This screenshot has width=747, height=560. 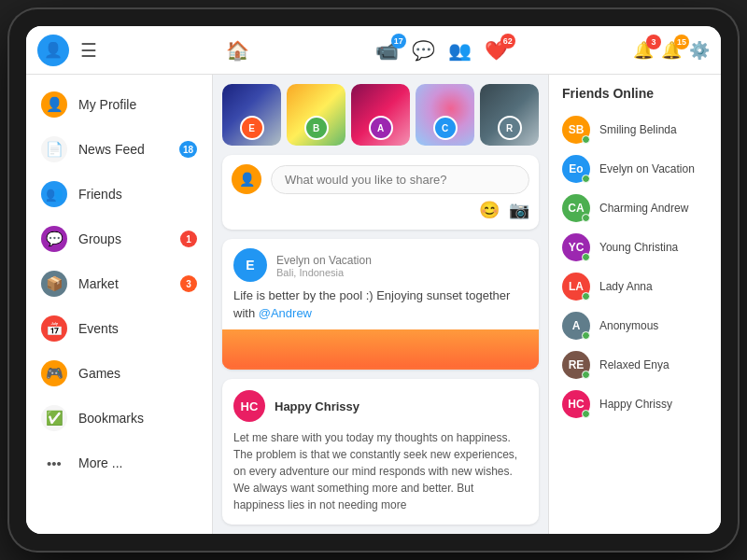 What do you see at coordinates (120, 418) in the screenshot?
I see `sidebar-item-bookmarks: ✅ Bookmarks` at bounding box center [120, 418].